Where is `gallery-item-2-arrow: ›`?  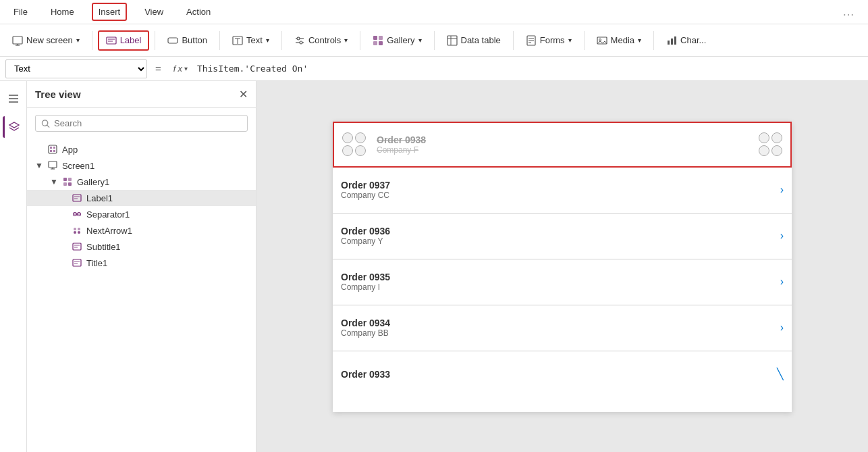
gallery-item-2-arrow: › is located at coordinates (782, 190).